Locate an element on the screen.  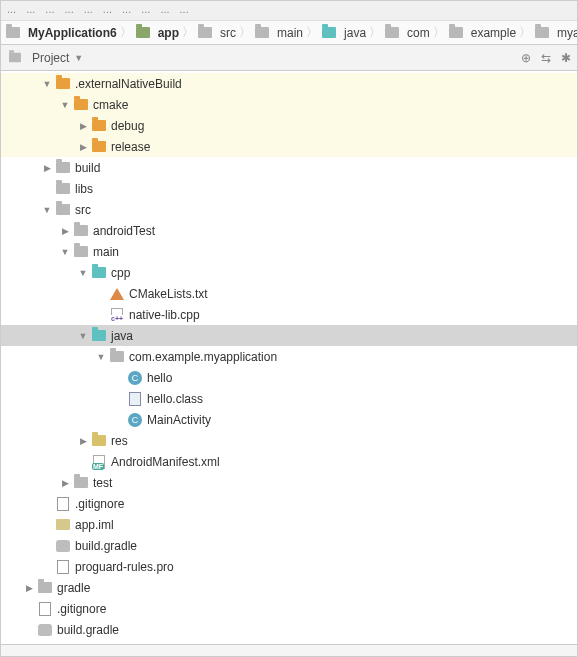
tree-row: ▶Chello is located at coordinates (289, 378).